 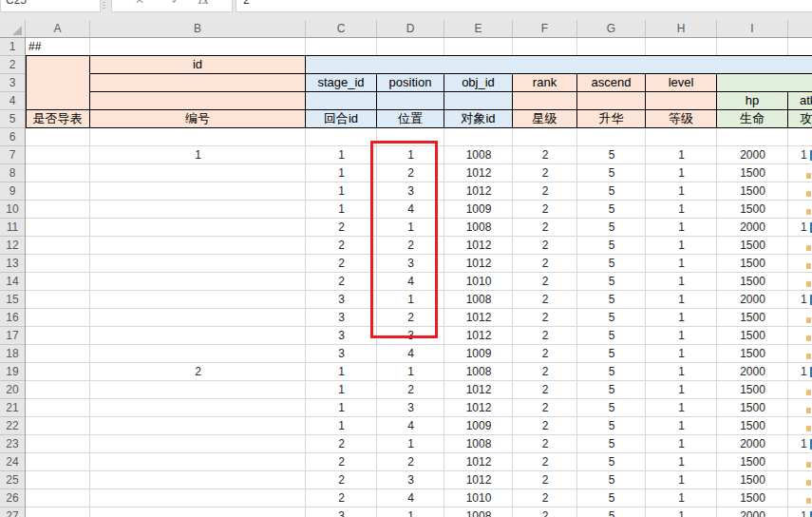 I want to click on row-header-12: 12, so click(x=12, y=245).